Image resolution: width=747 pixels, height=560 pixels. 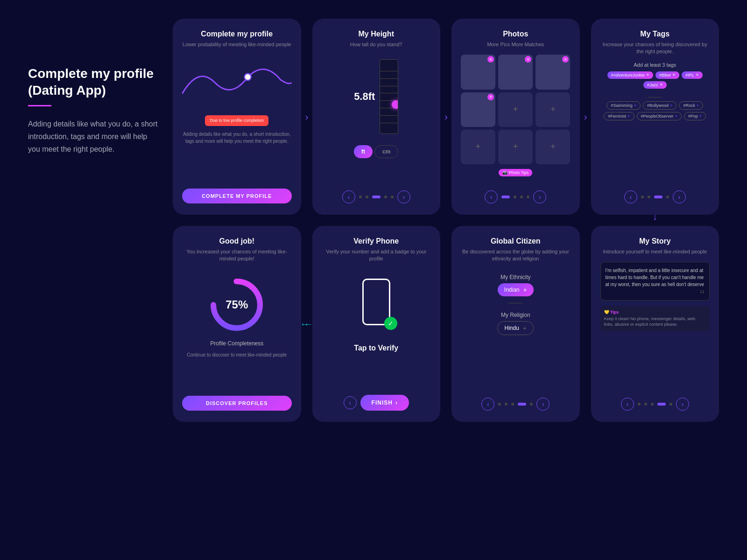 I want to click on story-pagination: ‹ ›, so click(x=655, y=401).